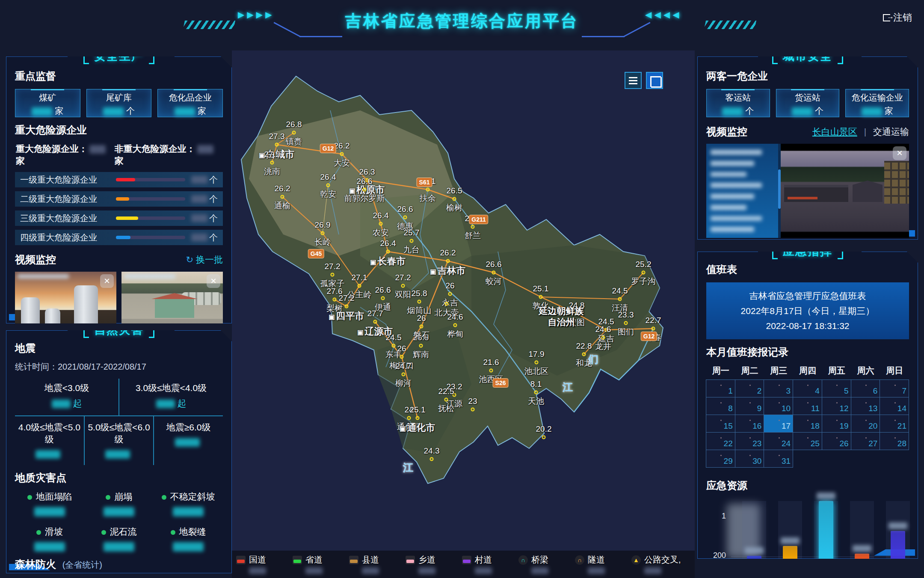 This screenshot has width=924, height=578. Describe the element at coordinates (845, 191) in the screenshot. I see `city-video-frame: ✕` at that location.